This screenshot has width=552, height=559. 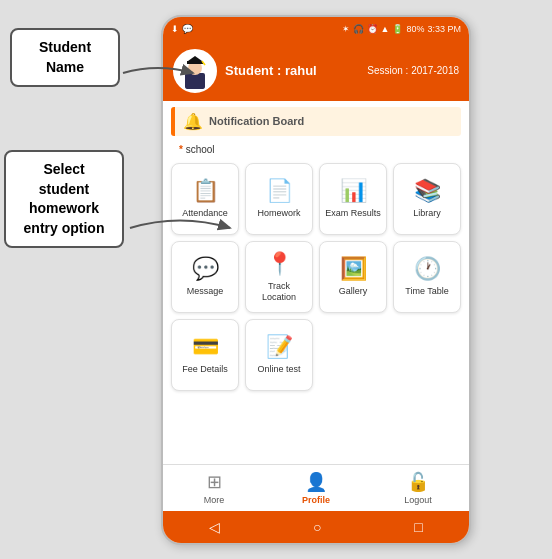 What do you see at coordinates (279, 277) in the screenshot?
I see `grid-item-track-location: 📍 Track Location` at bounding box center [279, 277].